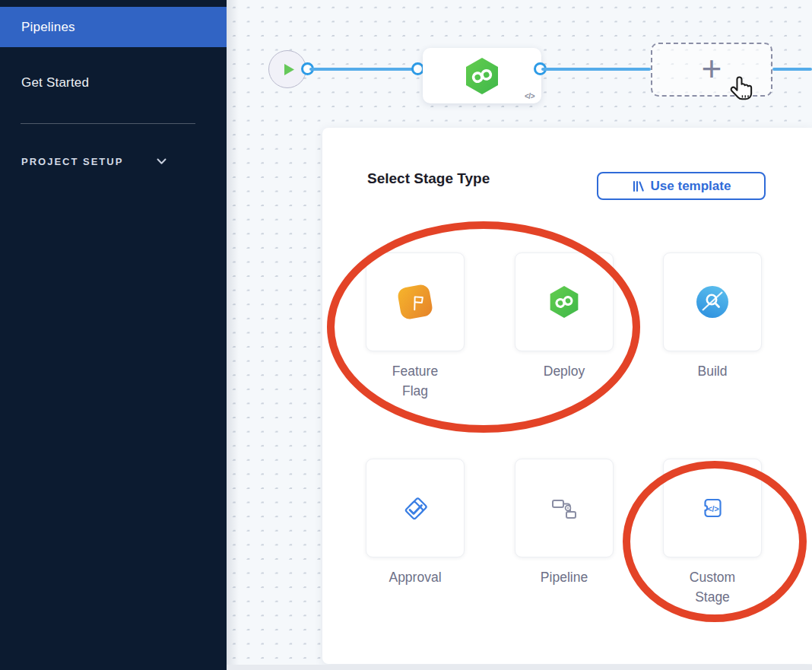  What do you see at coordinates (519, 668) in the screenshot?
I see `horizontal-scrollbar-track` at bounding box center [519, 668].